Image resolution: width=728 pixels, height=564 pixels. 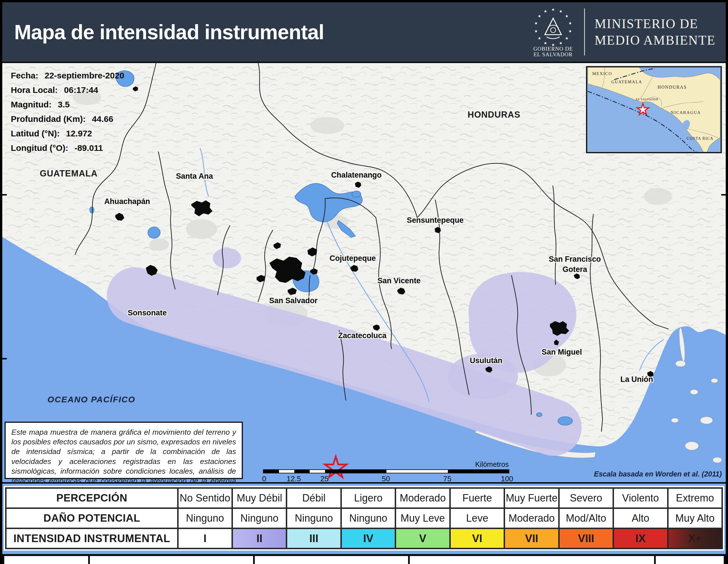 I want to click on field-value: 12.972, so click(x=79, y=133).